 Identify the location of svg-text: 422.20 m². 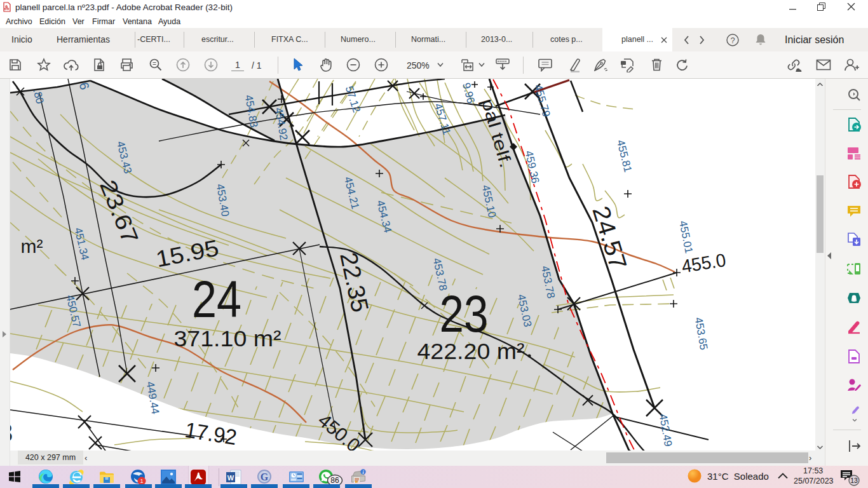
(471, 351).